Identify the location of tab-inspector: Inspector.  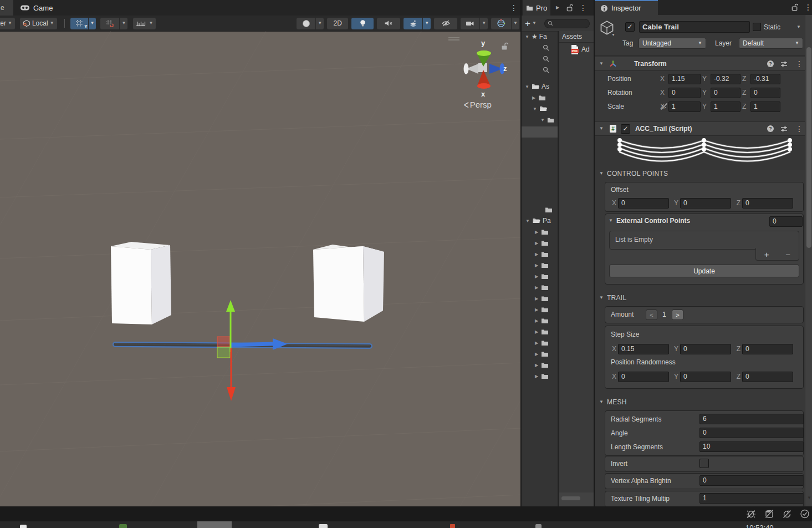
(626, 8).